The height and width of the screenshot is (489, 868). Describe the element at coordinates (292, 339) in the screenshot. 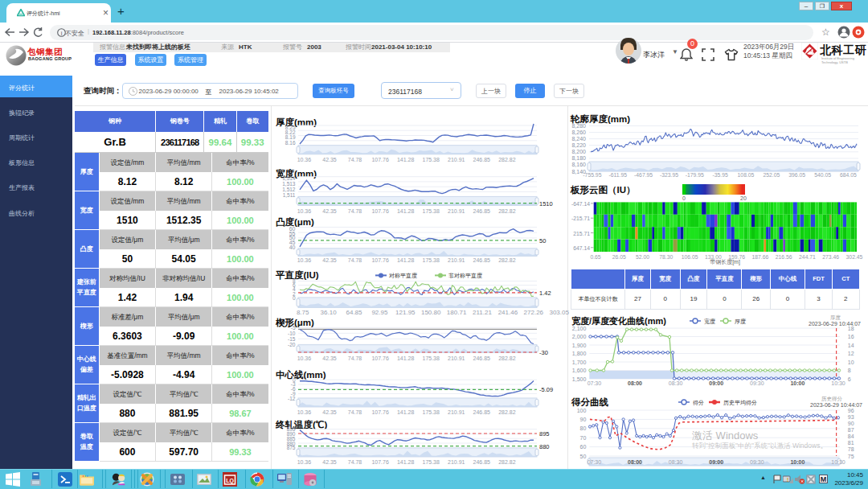

I see `svg-text: -15` at that location.